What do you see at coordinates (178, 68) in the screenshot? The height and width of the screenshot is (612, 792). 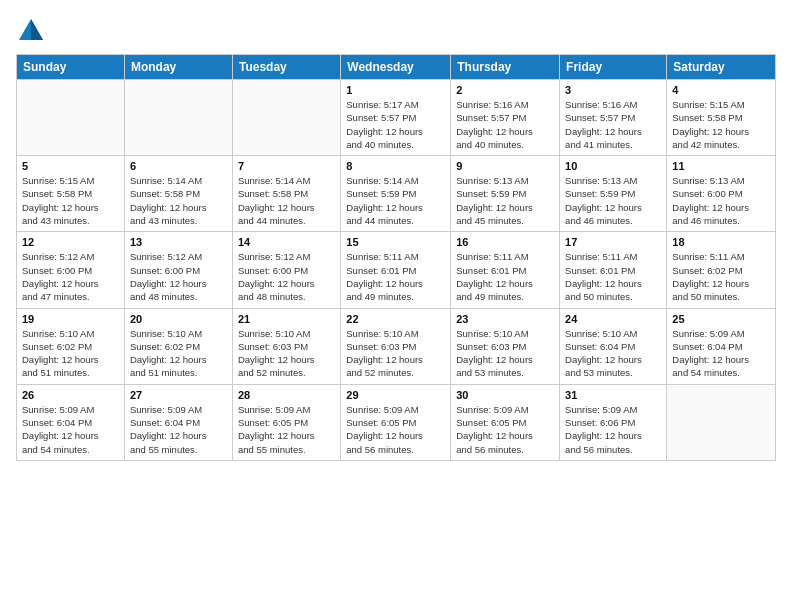 I see `weekday-header: Monday` at bounding box center [178, 68].